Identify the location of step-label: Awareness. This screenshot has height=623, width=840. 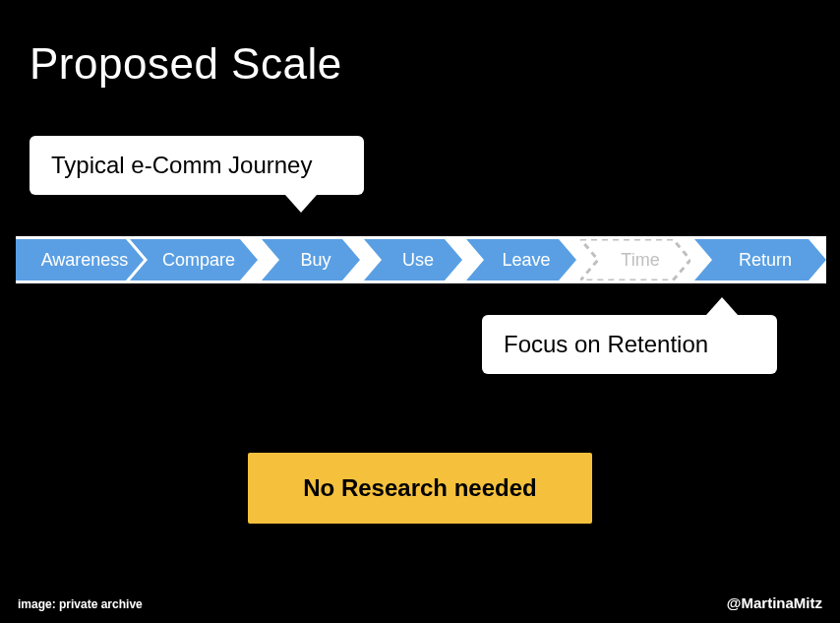
(81, 260).